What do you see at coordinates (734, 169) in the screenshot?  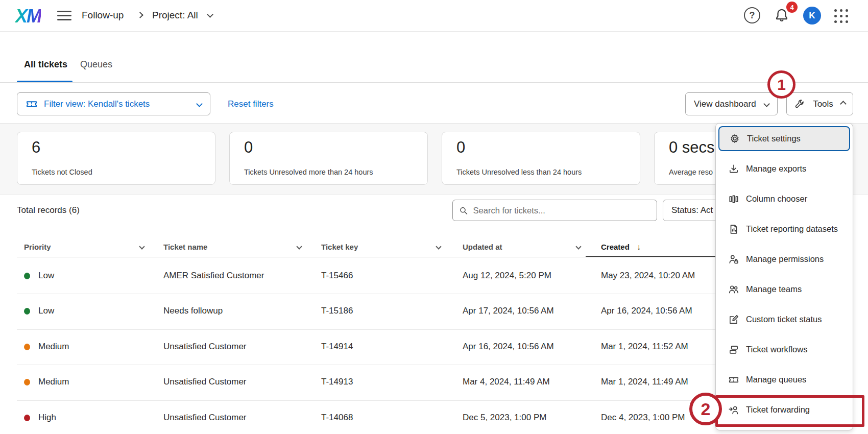 I see `download-icon` at bounding box center [734, 169].